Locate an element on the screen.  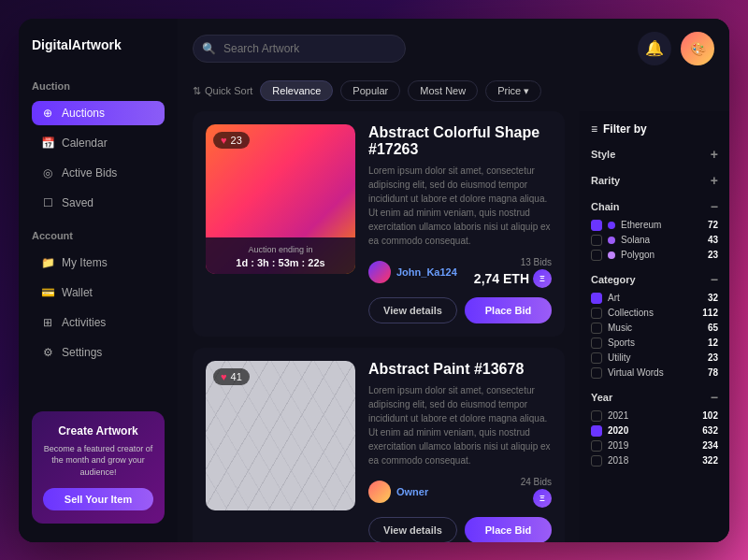
owner-label-2: Owner is located at coordinates (412, 492).